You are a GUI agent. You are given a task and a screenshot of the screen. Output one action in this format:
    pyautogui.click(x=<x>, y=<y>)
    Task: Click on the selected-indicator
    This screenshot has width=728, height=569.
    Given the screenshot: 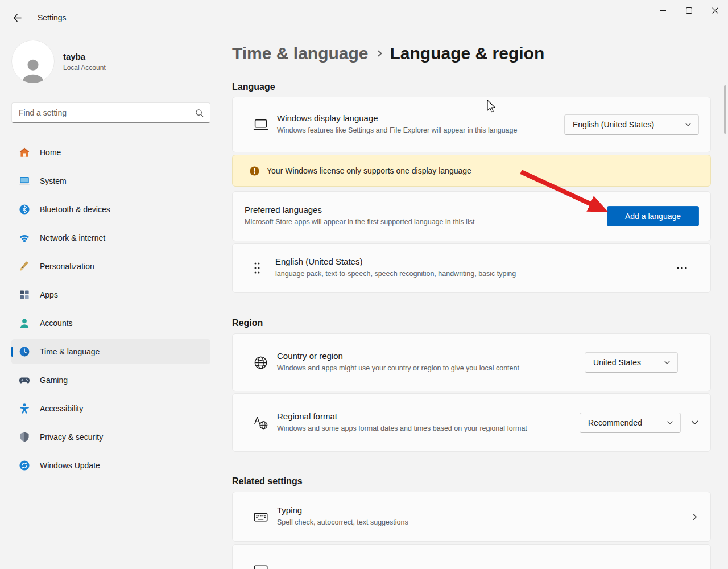 What is the action you would take?
    pyautogui.click(x=13, y=352)
    